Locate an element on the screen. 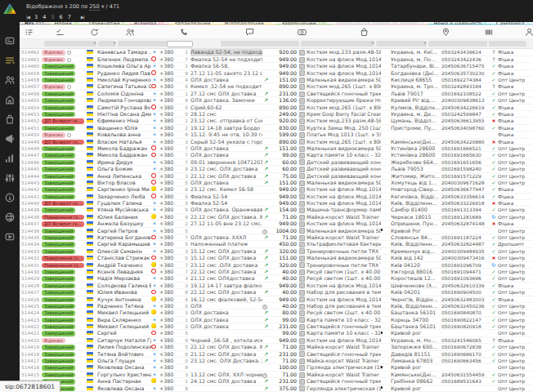  table-row: 514461ВідмоваБлизнюк Людмила ...+3807Фиа… is located at coordinates (276, 60).